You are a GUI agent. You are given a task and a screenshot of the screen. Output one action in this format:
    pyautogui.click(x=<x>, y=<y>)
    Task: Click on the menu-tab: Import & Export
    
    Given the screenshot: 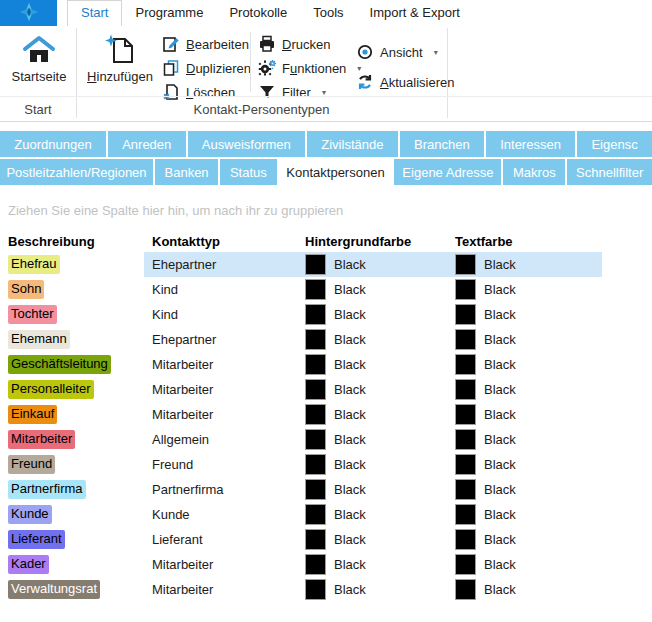 What is the action you would take?
    pyautogui.click(x=415, y=13)
    